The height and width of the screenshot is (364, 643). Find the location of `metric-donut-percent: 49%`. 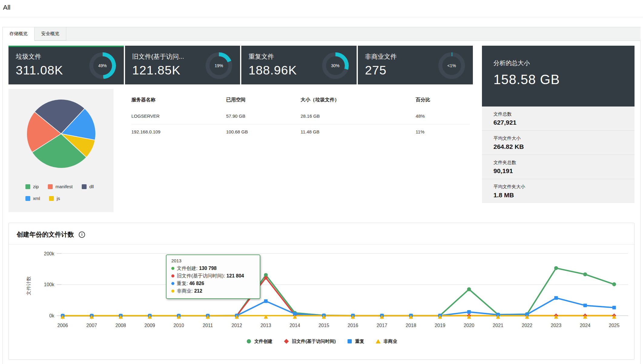

metric-donut-percent: 49% is located at coordinates (103, 66).